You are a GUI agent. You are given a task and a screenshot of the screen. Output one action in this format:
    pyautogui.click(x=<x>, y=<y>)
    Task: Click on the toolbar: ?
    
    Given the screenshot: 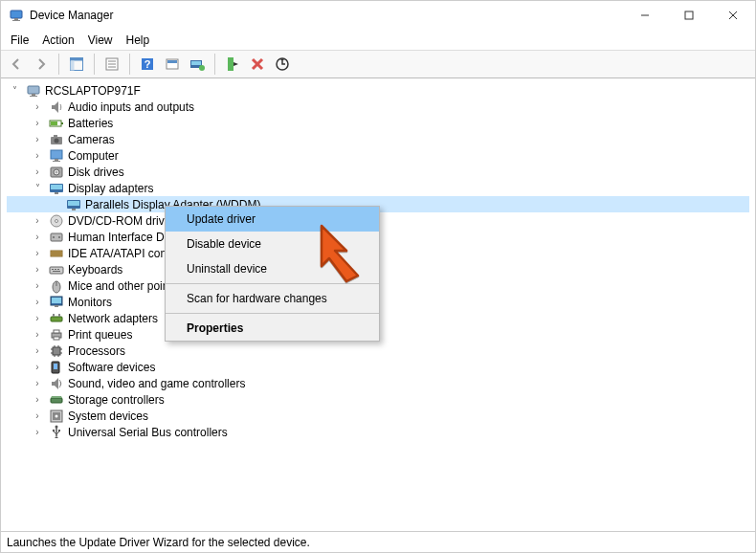 What is the action you would take?
    pyautogui.click(x=378, y=65)
    